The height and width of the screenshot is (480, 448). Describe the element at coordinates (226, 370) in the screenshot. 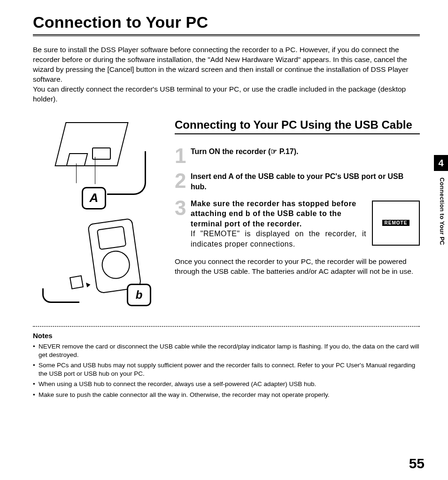

I see `note-item: Some PCs and USB hubs may not supply suf…` at that location.